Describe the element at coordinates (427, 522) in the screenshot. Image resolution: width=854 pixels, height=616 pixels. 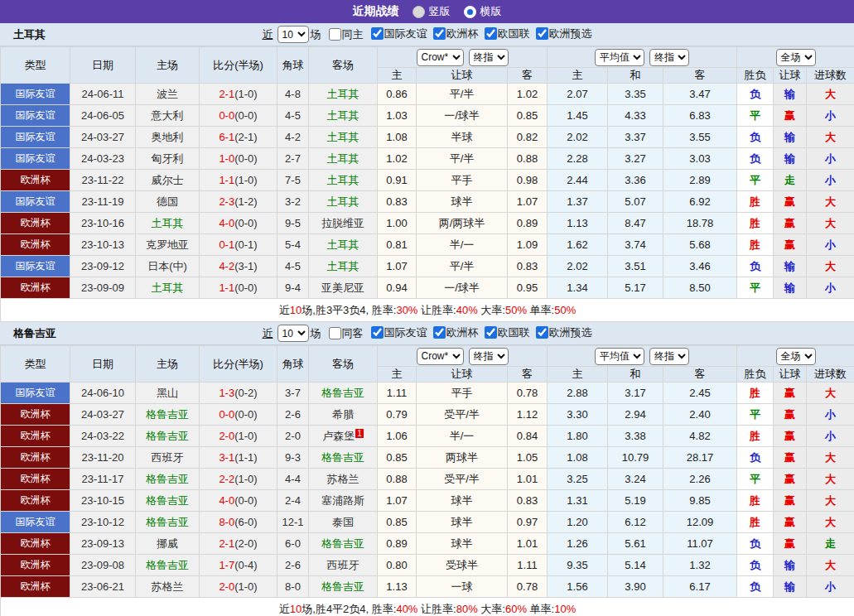
I see `table-row: 国际友谊23-10-12格鲁吉亚8-0(6-0)12-1泰国0.85球半0.97…` at that location.